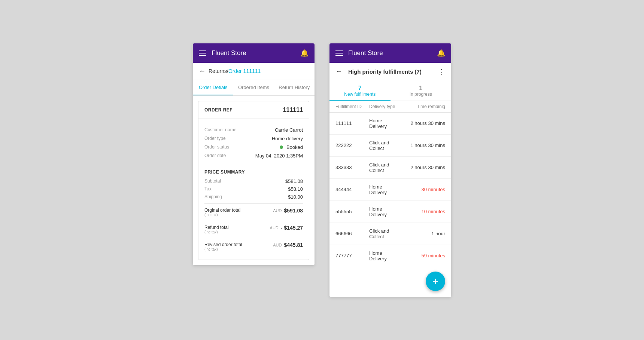  Describe the element at coordinates (390, 91) in the screenshot. I see `fulfillment-tabs: 7 New fulfillments 1 In progress` at that location.